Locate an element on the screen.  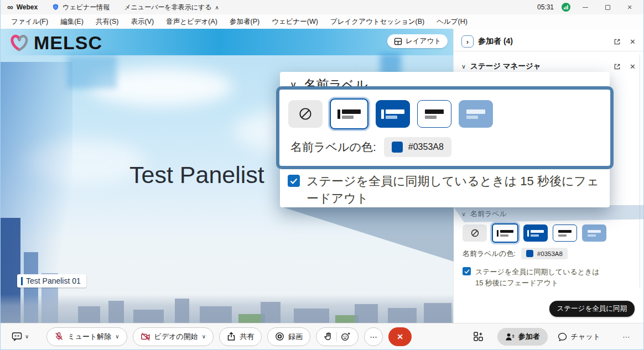
app-name: Webex is located at coordinates (27, 7).